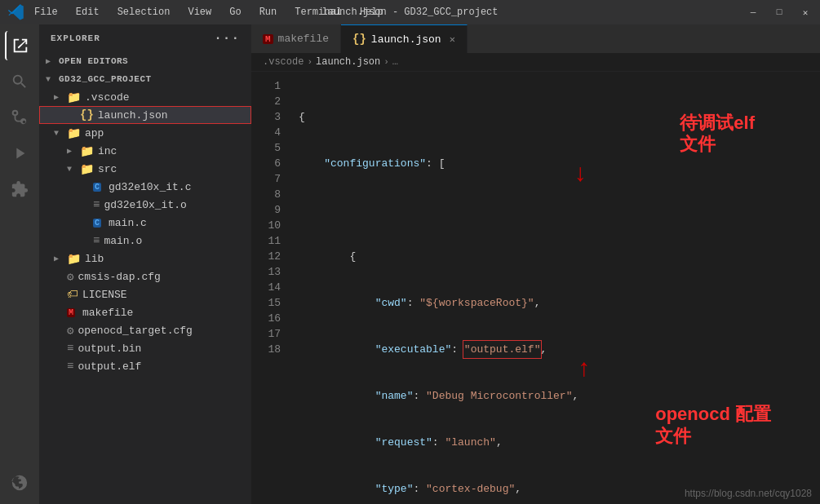 This screenshot has width=820, height=504. Describe the element at coordinates (150, 188) in the screenshot. I see `gd32e10x-it-c-label: gd32e10x_it.c` at that location.